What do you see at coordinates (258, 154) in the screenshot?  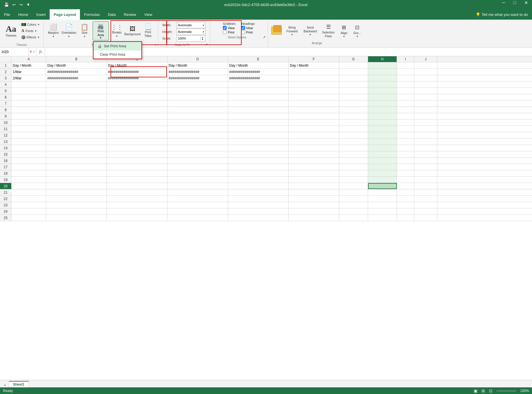 I see `cell-e15` at bounding box center [258, 154].